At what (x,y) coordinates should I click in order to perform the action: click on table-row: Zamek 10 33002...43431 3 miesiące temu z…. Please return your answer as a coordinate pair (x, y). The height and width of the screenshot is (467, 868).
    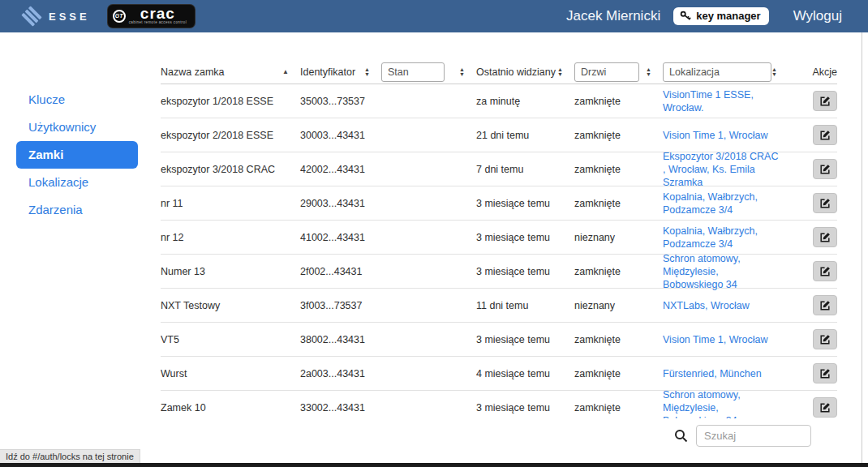
    Looking at the image, I should click on (499, 405).